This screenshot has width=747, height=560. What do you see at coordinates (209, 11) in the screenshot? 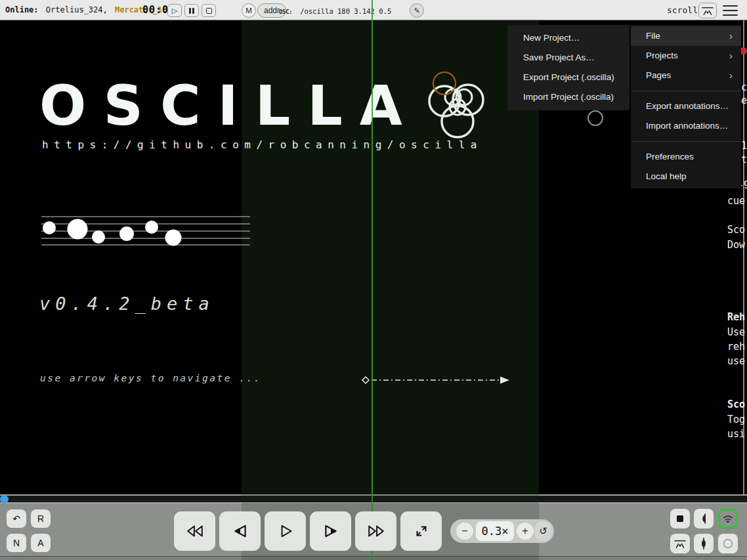
I see `stop-button` at bounding box center [209, 11].